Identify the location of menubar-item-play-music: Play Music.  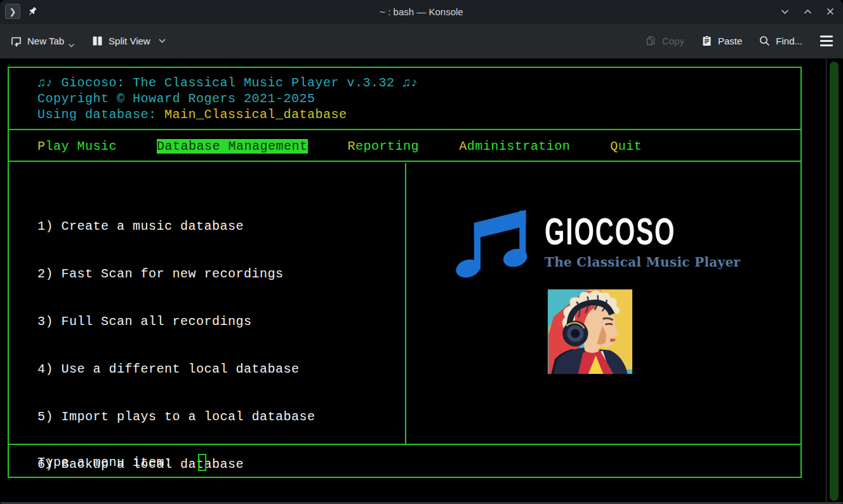
(77, 146).